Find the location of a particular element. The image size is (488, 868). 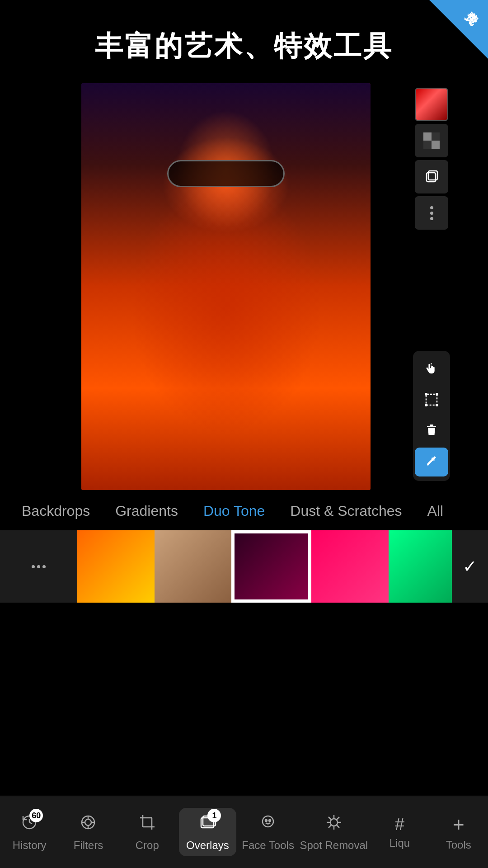

delete-button is located at coordinates (432, 430).